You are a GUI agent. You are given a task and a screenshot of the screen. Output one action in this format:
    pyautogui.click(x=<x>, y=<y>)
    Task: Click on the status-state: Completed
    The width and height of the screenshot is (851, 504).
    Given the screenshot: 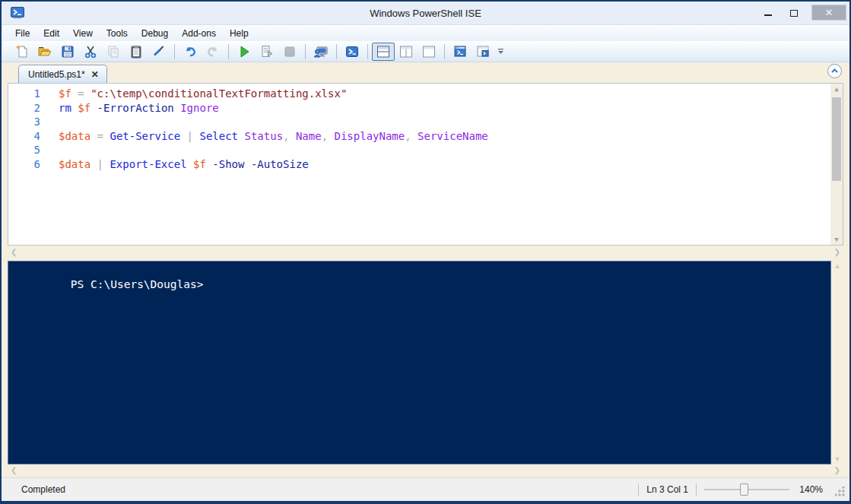 What is the action you would take?
    pyautogui.click(x=43, y=490)
    